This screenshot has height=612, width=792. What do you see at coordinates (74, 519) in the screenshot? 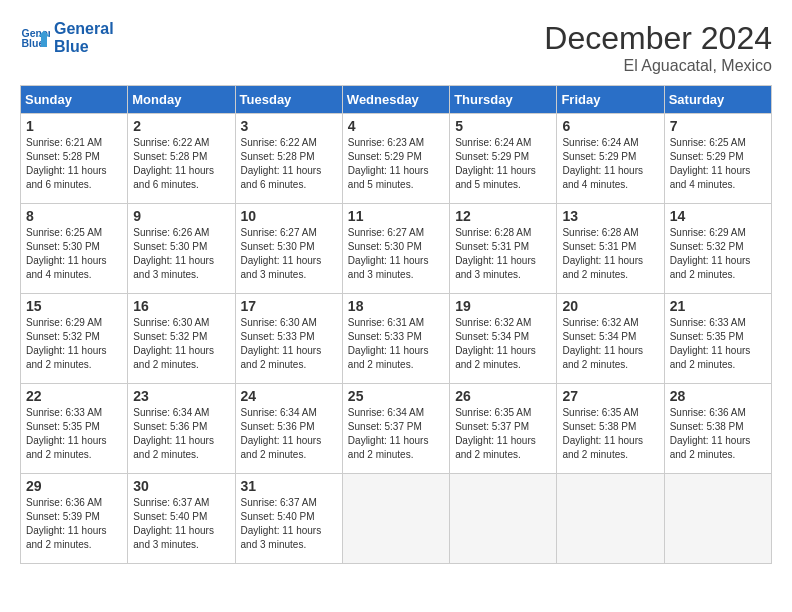
I see `calendar-cell: 29Sunrise: 6:36 AM Sunset: 5:39 PM Dayli…` at bounding box center [74, 519].